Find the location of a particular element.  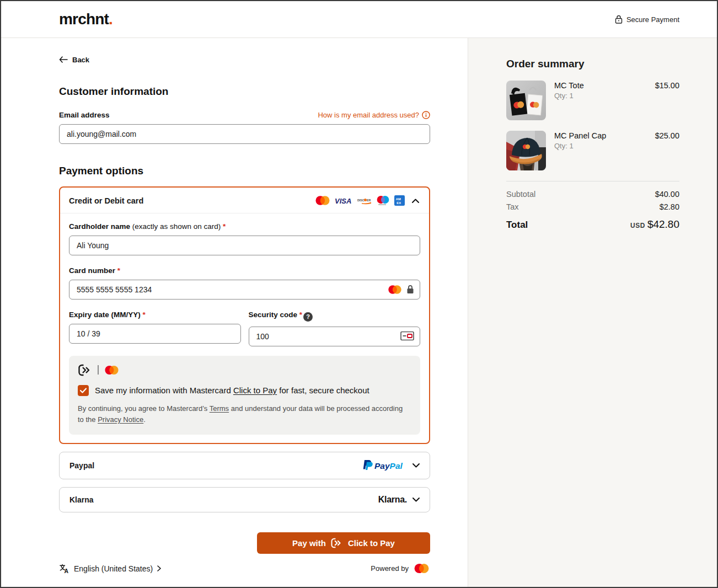

payment-options-title: Payment options is located at coordinates (245, 171).